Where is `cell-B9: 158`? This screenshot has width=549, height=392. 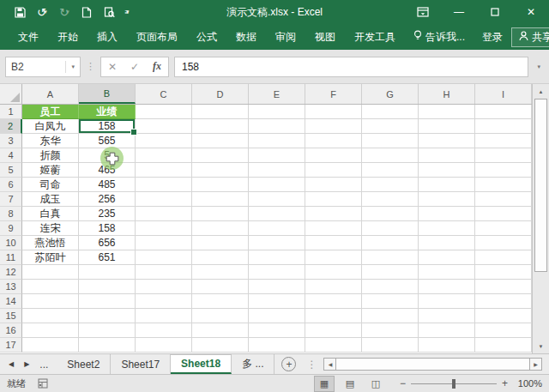
cell-B9: 158 is located at coordinates (107, 228).